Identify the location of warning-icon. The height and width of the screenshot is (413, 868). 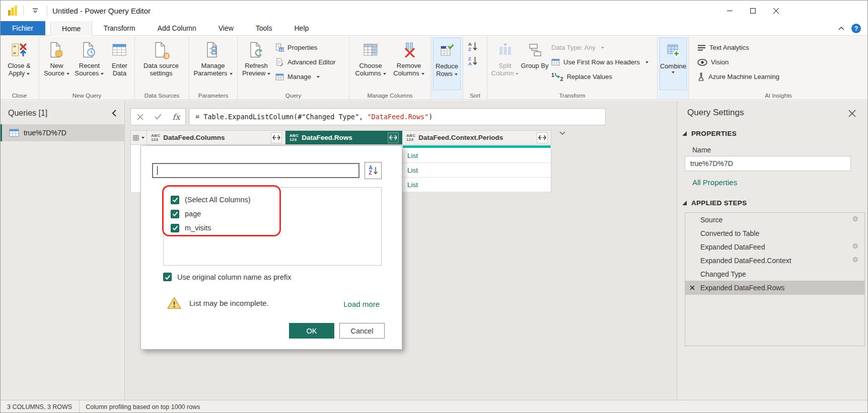
(174, 303).